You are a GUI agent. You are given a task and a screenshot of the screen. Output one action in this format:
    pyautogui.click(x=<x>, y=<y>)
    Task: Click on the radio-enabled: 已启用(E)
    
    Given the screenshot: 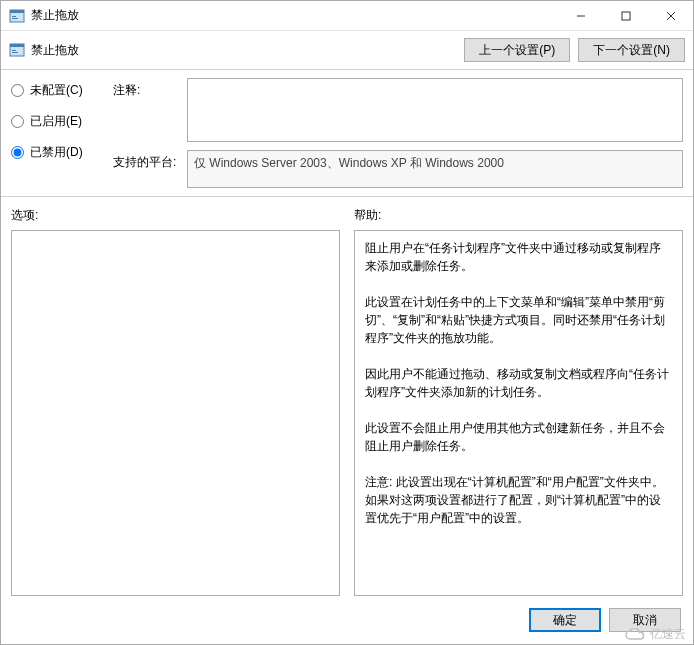 What is the action you would take?
    pyautogui.click(x=56, y=122)
    